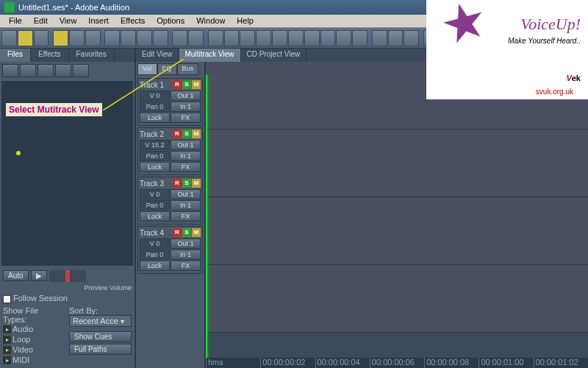 This screenshot has height=368, width=588. Describe the element at coordinates (360, 38) in the screenshot. I see `tb-t10` at that location.